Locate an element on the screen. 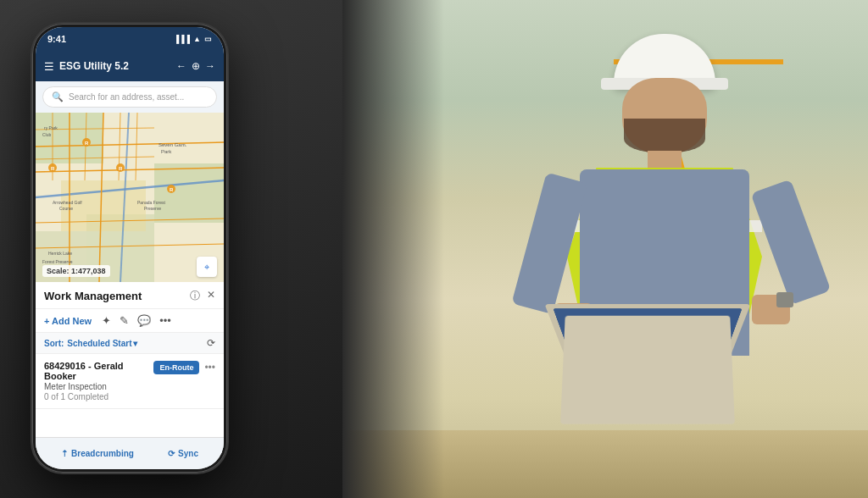  bottom-bar: ⇡ Breadcrumbing ⟳ Sync is located at coordinates (130, 453).